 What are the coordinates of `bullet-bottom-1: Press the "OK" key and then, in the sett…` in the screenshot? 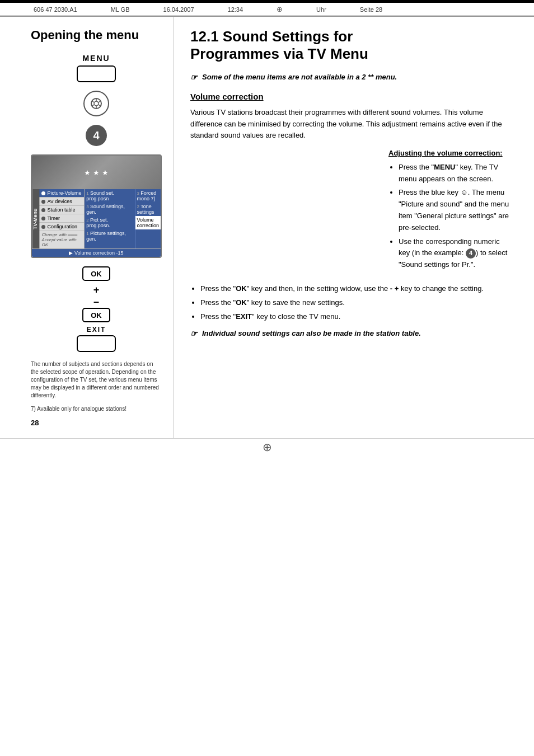 It's located at (356, 289).